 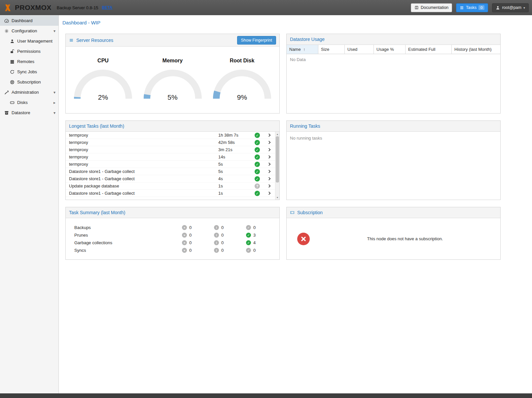 What do you see at coordinates (511, 8) in the screenshot?
I see `user-menu-button: root@pam ▾` at bounding box center [511, 8].